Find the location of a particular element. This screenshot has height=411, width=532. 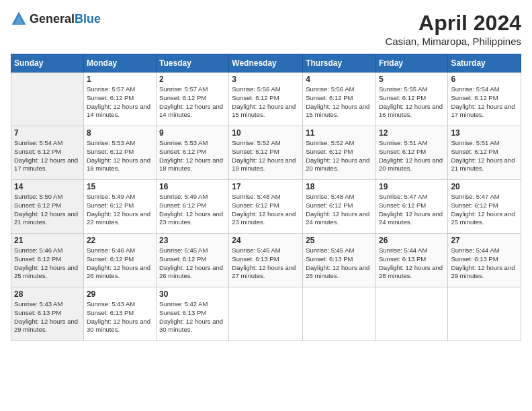

day-of-week-header: Saturday is located at coordinates (485, 63).